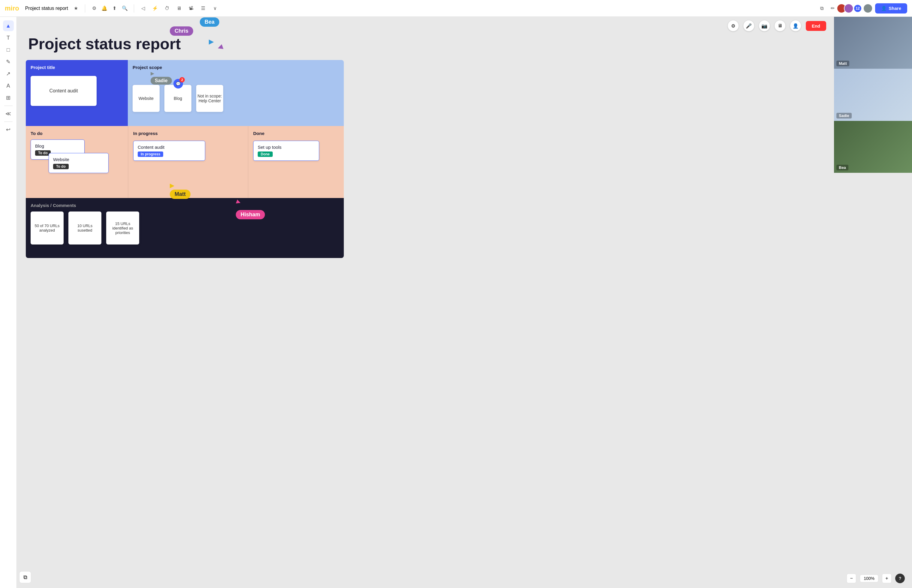 The height and width of the screenshot is (588, 912). I want to click on text-tool-2: A, so click(8, 86).